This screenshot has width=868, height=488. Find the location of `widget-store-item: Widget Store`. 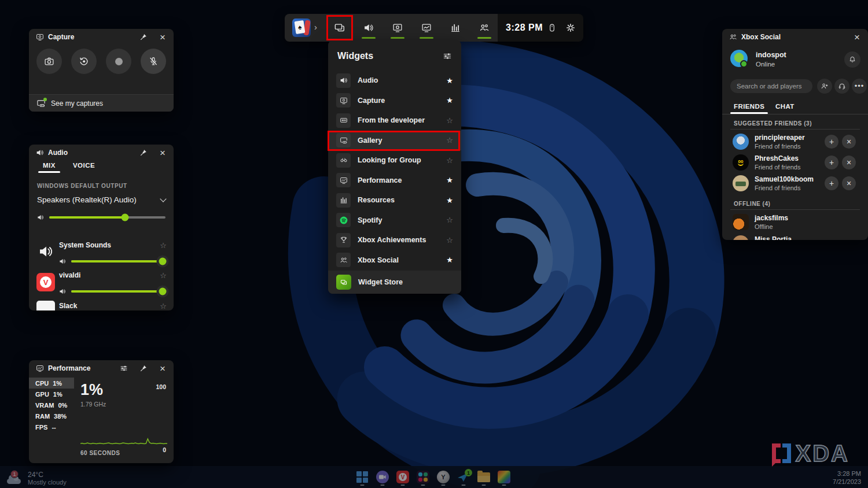

widget-store-item: Widget Store is located at coordinates (395, 282).